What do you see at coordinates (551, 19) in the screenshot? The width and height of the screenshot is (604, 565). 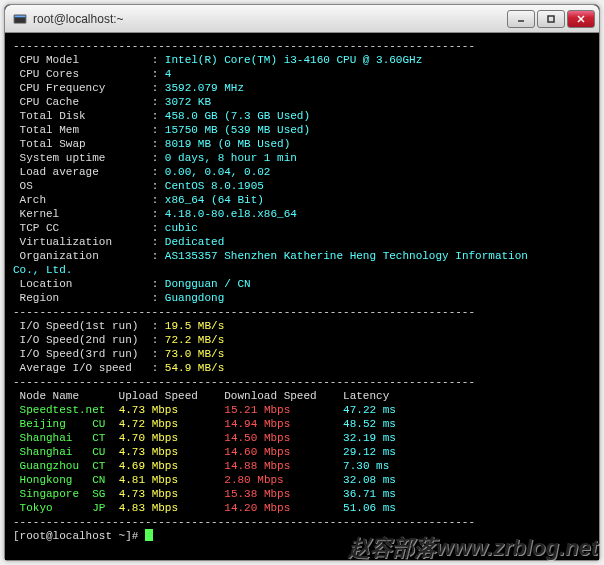 I see `maximize-button` at bounding box center [551, 19].